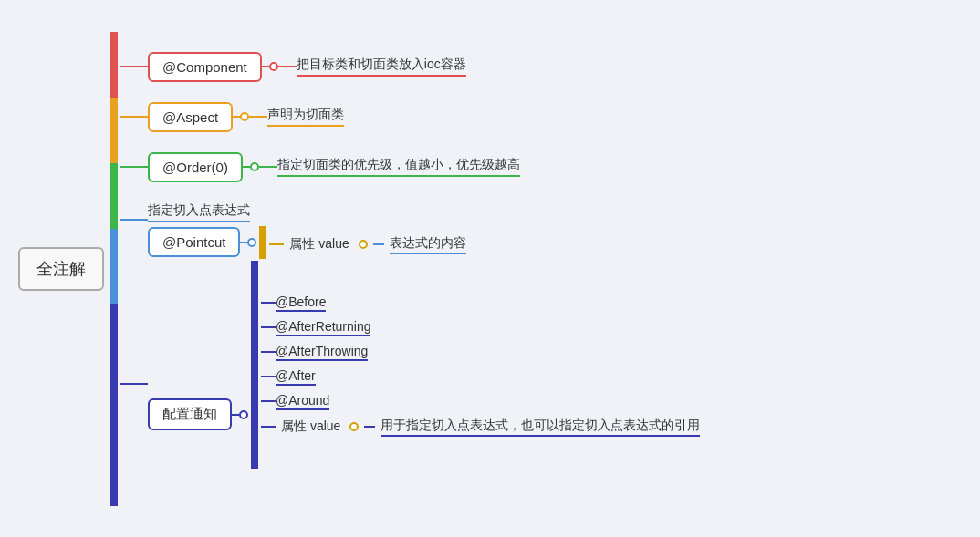 This screenshot has width=980, height=537. What do you see at coordinates (134, 67) in the screenshot?
I see `connector-component` at bounding box center [134, 67].